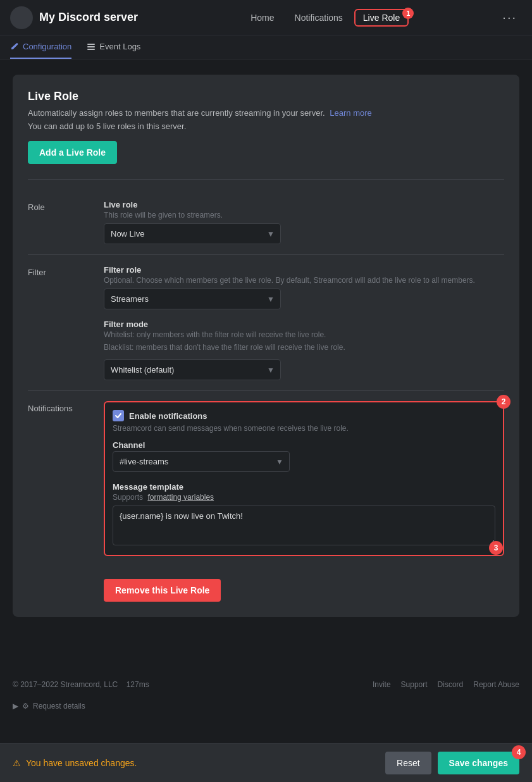 This screenshot has width=532, height=782. What do you see at coordinates (15, 47) in the screenshot?
I see `edit-icon` at bounding box center [15, 47].